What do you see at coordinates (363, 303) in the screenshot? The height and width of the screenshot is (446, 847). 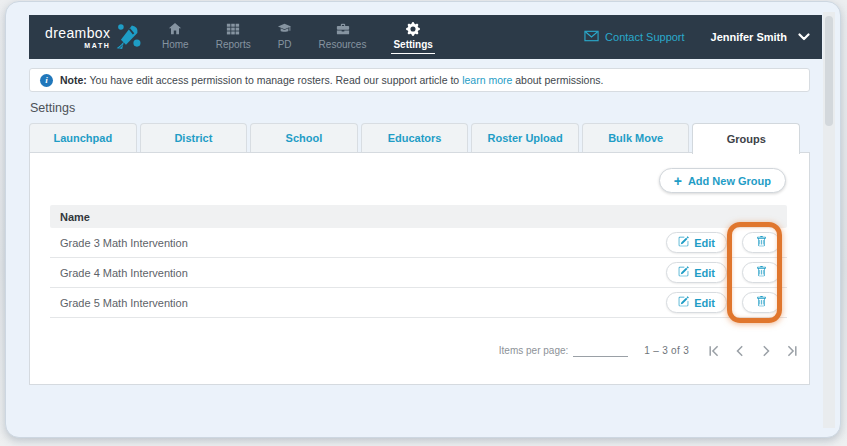 I see `group-name: Grade 5 Math Intervention` at bounding box center [363, 303].